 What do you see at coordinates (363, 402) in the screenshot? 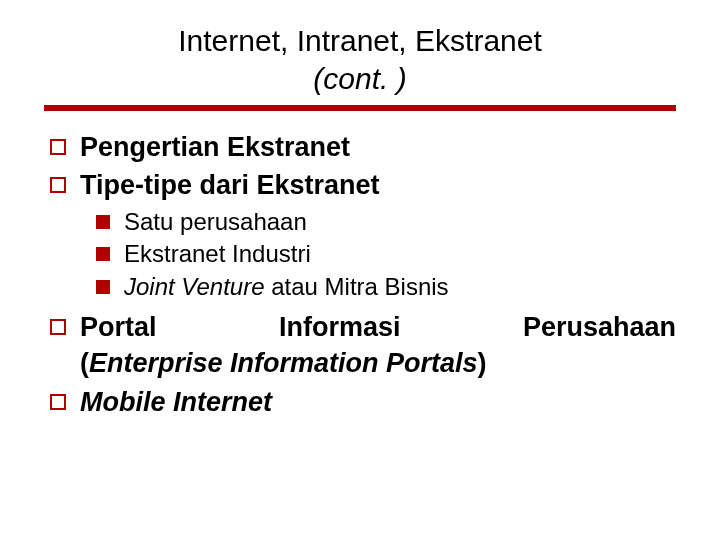
I see `bullet-level1: Mobile Internet` at bounding box center [363, 402].